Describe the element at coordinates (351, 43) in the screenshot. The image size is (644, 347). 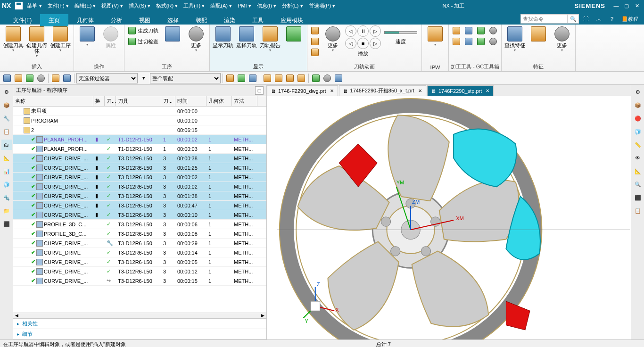
I see `rewind-icon: ◁` at that location.